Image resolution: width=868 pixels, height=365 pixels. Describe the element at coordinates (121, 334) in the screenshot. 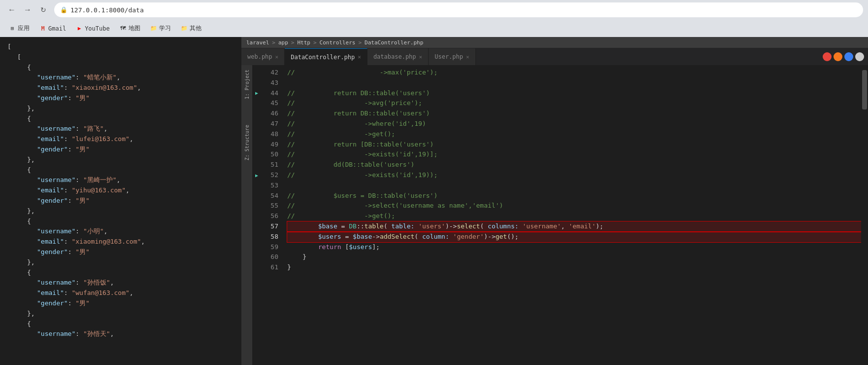

I see `json-user6-username: "username": "孙悟天",` at that location.